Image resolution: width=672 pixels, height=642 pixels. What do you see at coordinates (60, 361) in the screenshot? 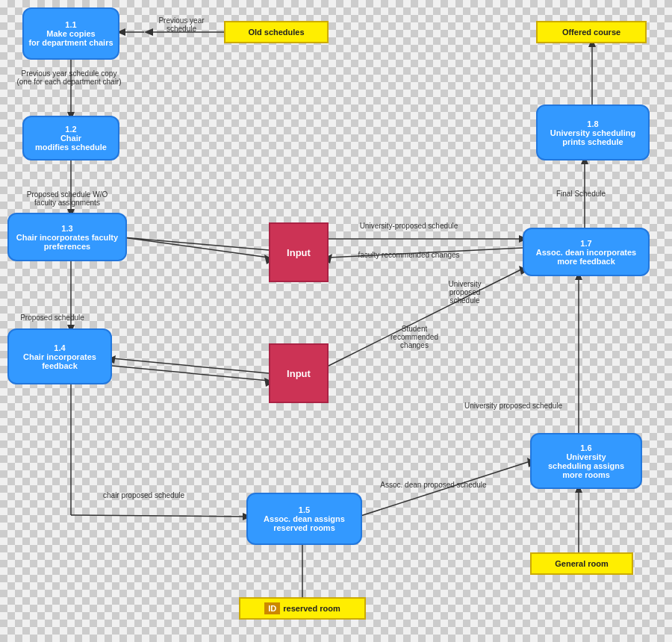
I see `process-label-1-4: Chair incorporatesfeedback` at bounding box center [60, 361].